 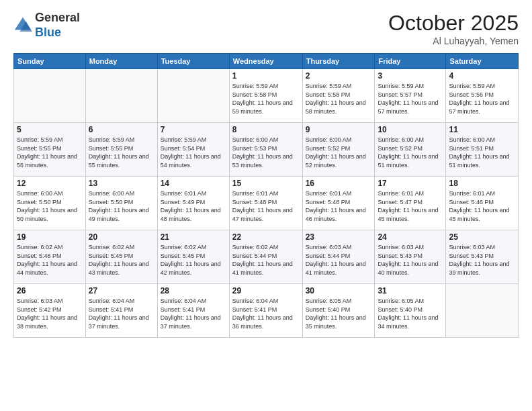 What do you see at coordinates (266, 62) in the screenshot?
I see `calendar-header-row: Sunday Monday Tuesday Wednesday Thursday…` at bounding box center [266, 62].